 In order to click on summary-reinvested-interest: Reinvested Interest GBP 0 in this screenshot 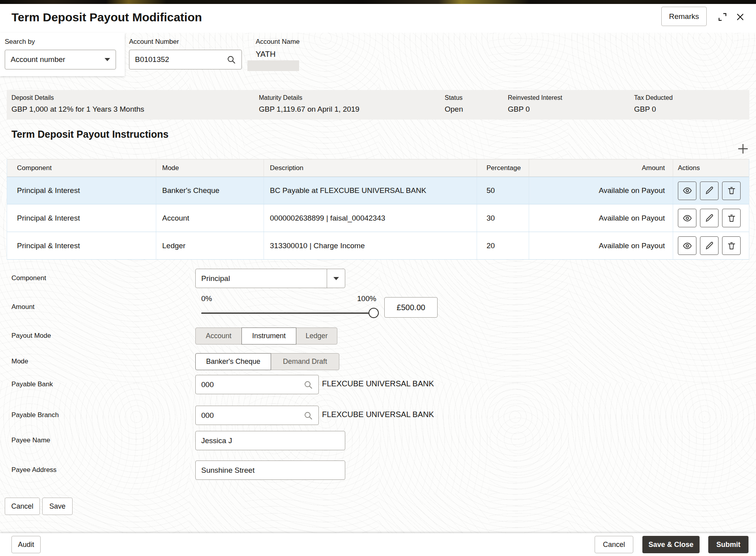, I will do `click(535, 104)`.